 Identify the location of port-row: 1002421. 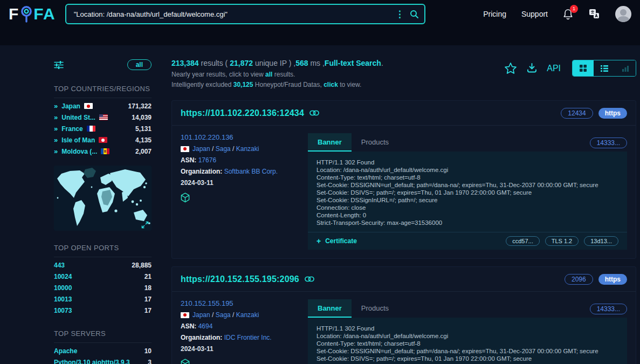
(102, 276).